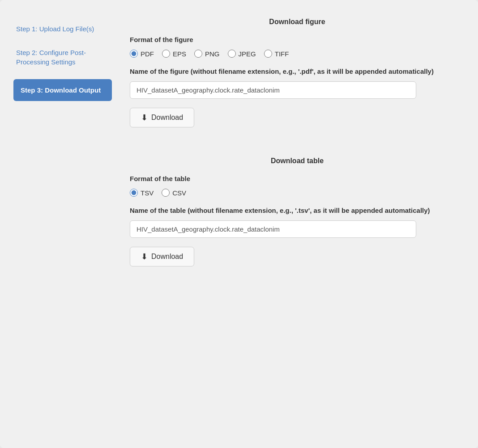 The width and height of the screenshot is (478, 448). What do you see at coordinates (63, 90) in the screenshot?
I see `sidebar-item-step3: Step 3: Download Output` at bounding box center [63, 90].